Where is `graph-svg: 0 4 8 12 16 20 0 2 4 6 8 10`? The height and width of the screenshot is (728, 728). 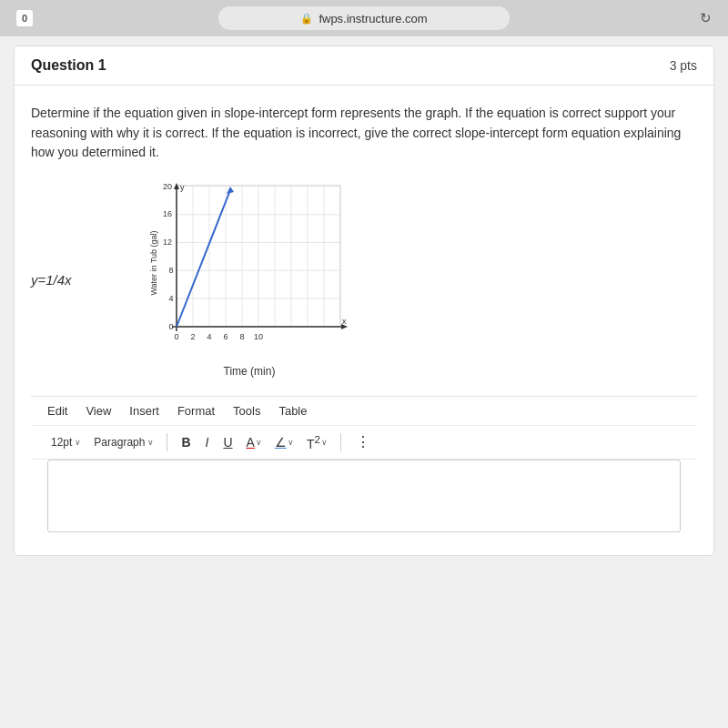
graph-svg: 0 4 8 12 16 20 0 2 4 6 8 10 is located at coordinates (249, 272).